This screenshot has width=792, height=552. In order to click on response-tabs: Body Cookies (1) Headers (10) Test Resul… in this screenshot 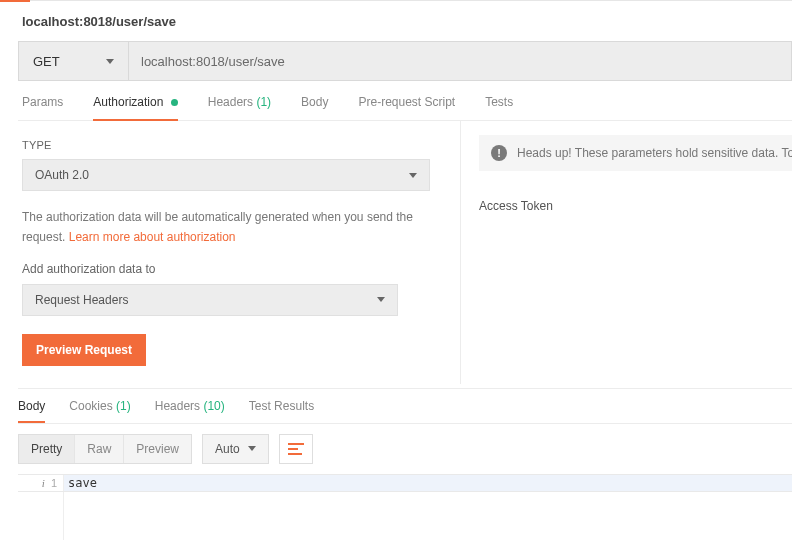, I will do `click(405, 406)`.